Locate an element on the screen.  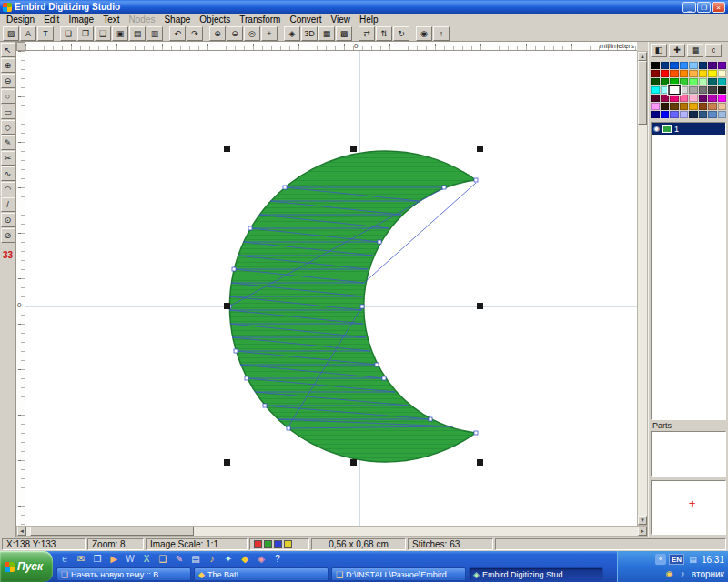
menu-edit: Edit is located at coordinates (51, 20).